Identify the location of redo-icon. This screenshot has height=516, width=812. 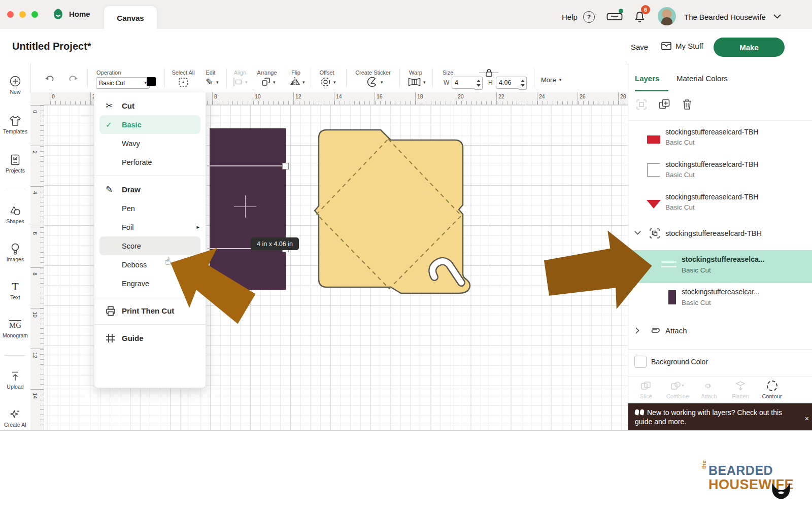
(72, 79).